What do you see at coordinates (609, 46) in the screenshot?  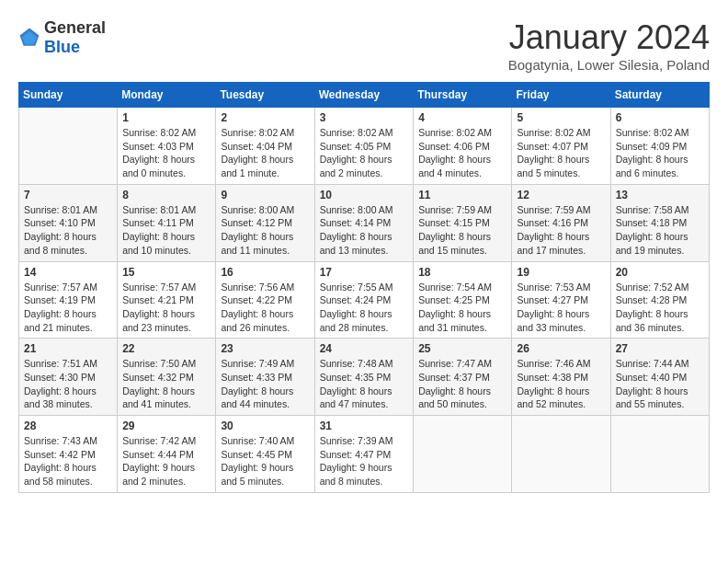 I see `title-block: January 2024 Bogatynia, Lower Silesia, P…` at bounding box center [609, 46].